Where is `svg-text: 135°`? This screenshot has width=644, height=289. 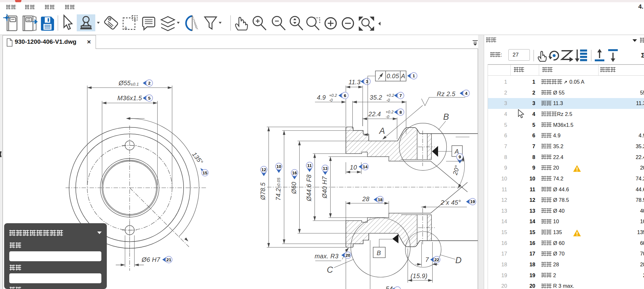 svg-text: 135° is located at coordinates (198, 158).